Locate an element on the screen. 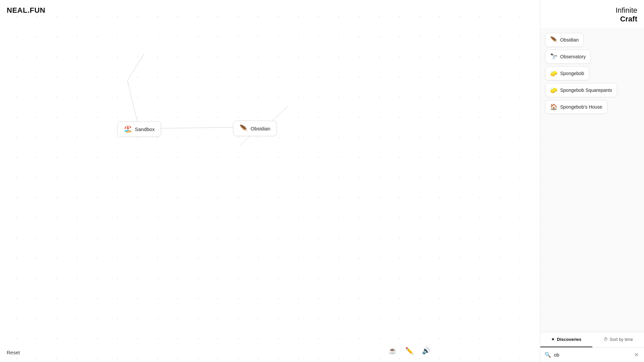  canvas-element-sandbox: 🏖️ Sandbox is located at coordinates (139, 129).